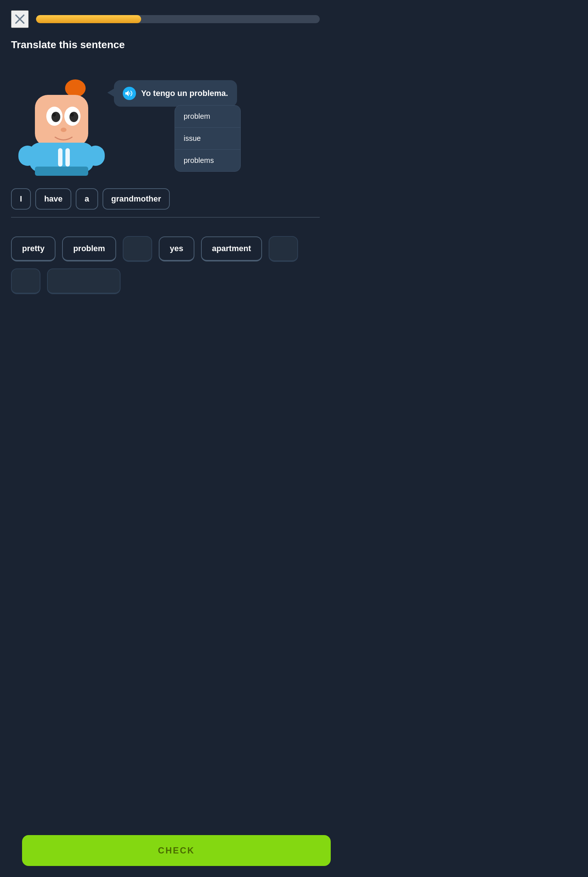 The image size is (588, 877). I want to click on answer-word-i: I, so click(21, 199).